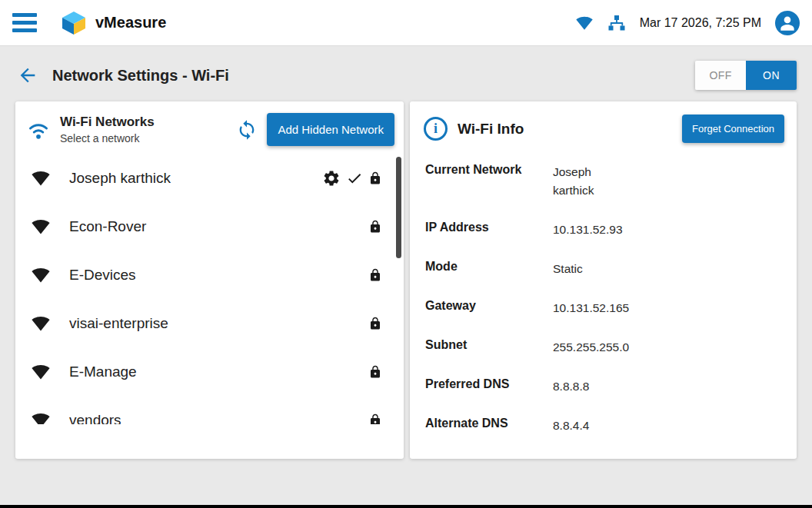  What do you see at coordinates (617, 23) in the screenshot?
I see `ethernet-status-icon` at bounding box center [617, 23].